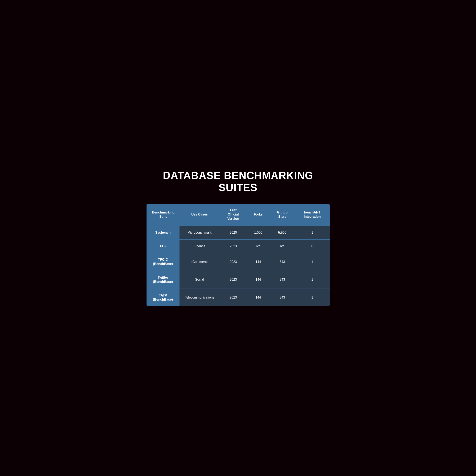  What do you see at coordinates (258, 215) in the screenshot?
I see `col-header-forks: Forks` at bounding box center [258, 215].